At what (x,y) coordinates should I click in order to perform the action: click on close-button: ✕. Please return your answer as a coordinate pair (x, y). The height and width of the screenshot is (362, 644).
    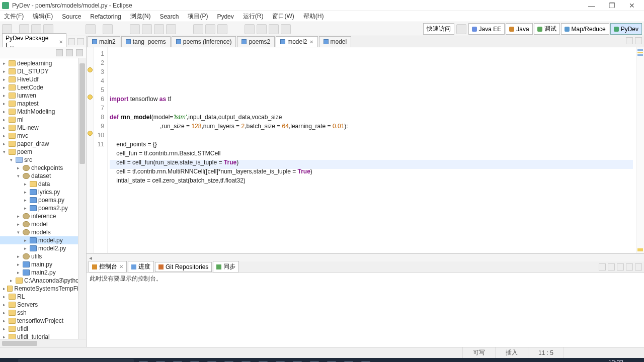
    Looking at the image, I should click on (632, 6).